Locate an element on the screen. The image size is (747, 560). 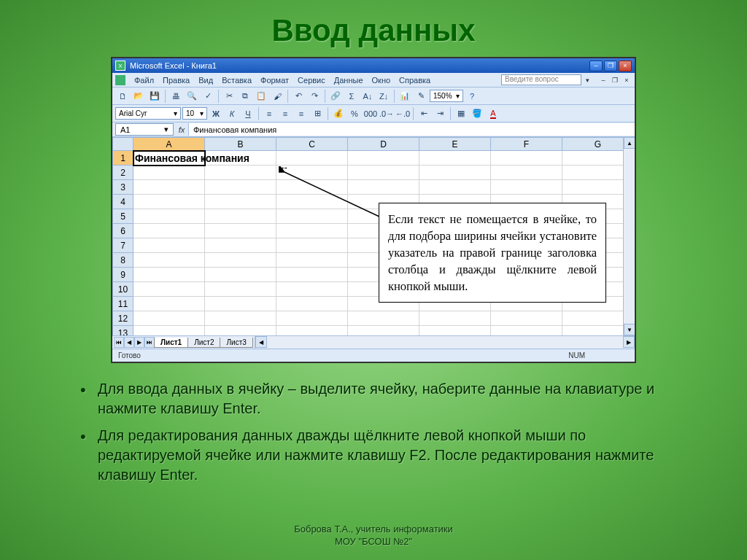
decrease-decimal-icon: ←.0 is located at coordinates (403, 114).